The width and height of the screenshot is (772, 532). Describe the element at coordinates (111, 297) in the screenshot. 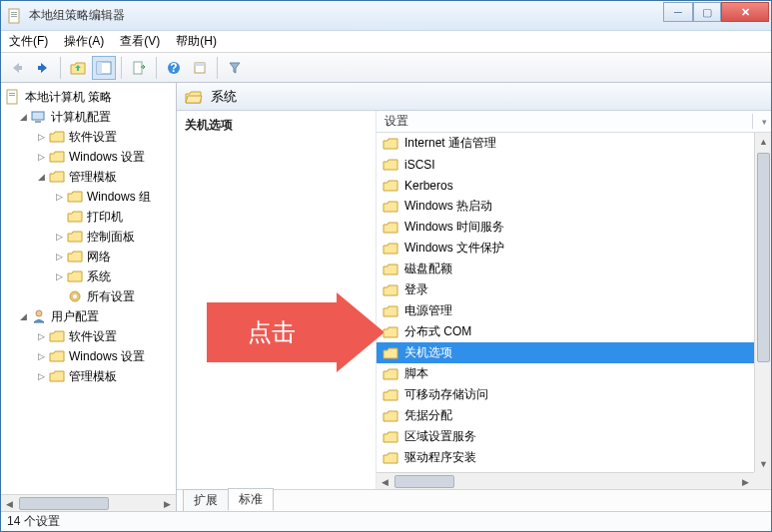

I see `tree-label: 所有设置` at that location.